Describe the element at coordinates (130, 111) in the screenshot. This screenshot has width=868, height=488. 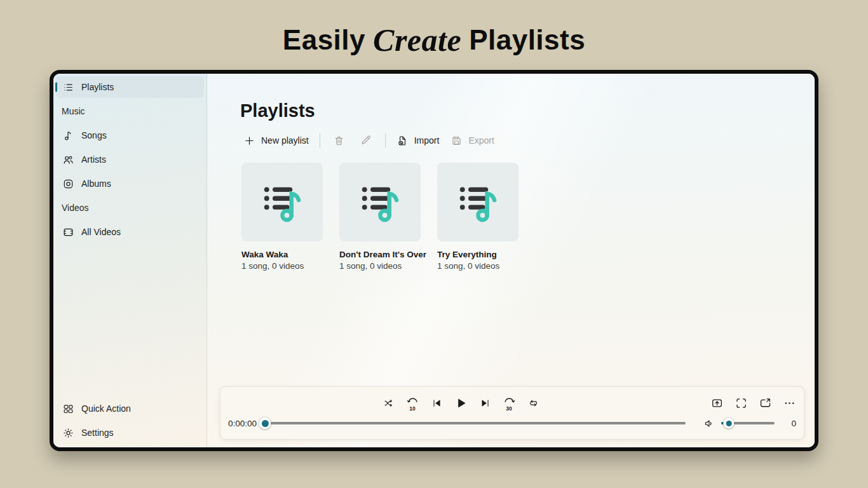
I see `sidebar-section-music: Music` at that location.